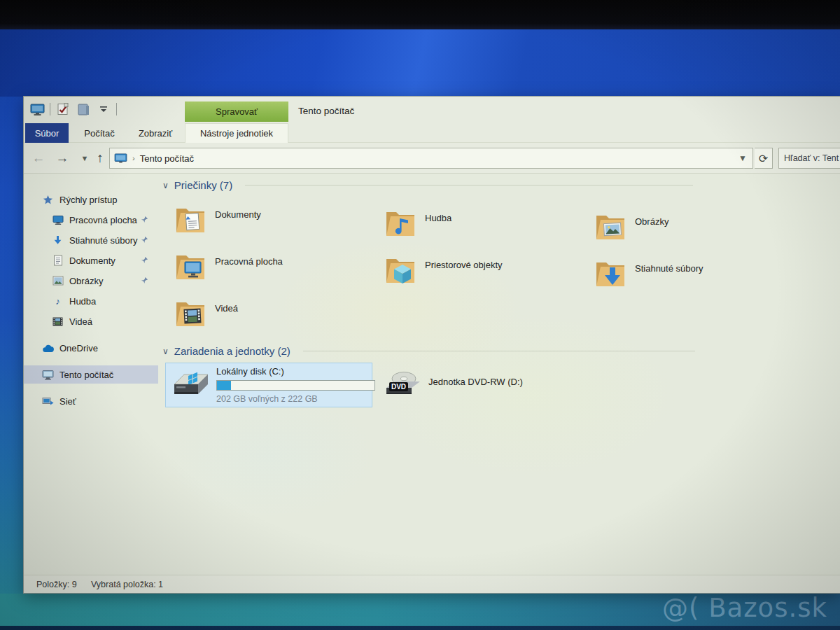 This screenshot has height=630, width=840. What do you see at coordinates (486, 228) in the screenshot?
I see `folder-tile-music: Hudba` at bounding box center [486, 228].